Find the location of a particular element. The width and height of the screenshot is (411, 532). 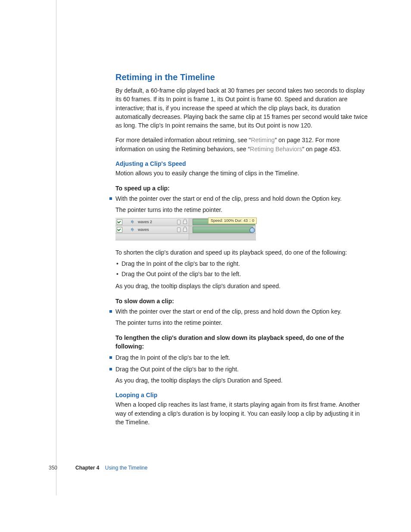

track-header-empty is located at coordinates (153, 237).